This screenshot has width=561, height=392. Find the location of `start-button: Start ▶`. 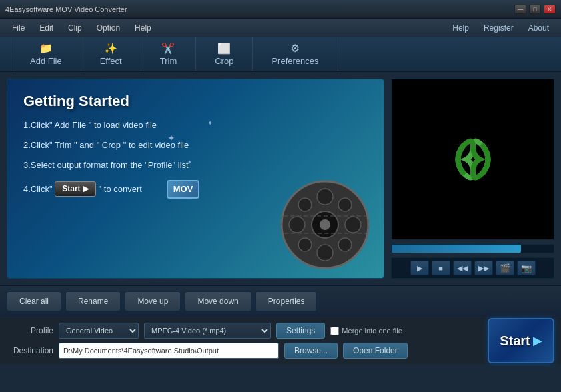

start-button: Start ▶ is located at coordinates (521, 341).